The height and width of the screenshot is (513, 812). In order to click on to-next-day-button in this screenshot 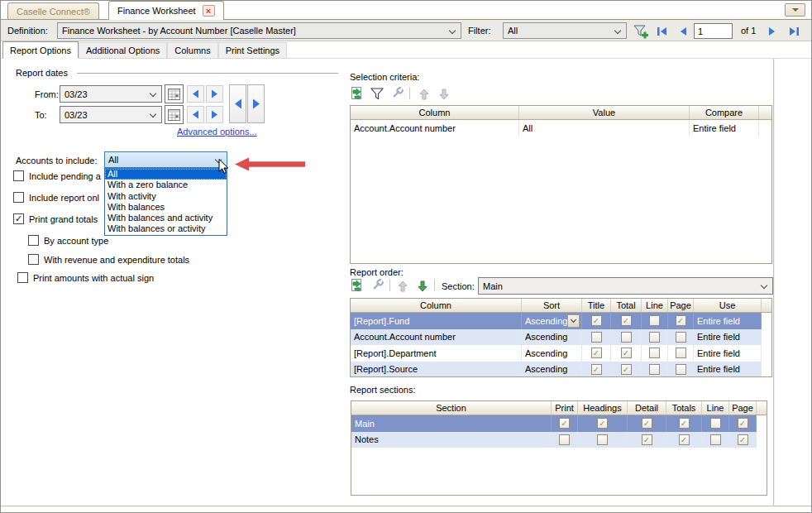, I will do `click(215, 114)`.